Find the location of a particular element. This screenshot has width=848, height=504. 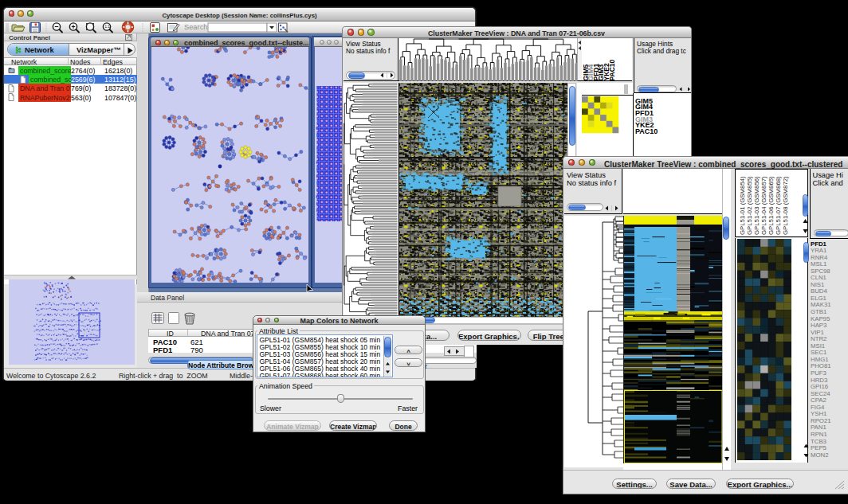

svg-text: GPL51-01 (GSM854) is located at coordinates (743, 205).